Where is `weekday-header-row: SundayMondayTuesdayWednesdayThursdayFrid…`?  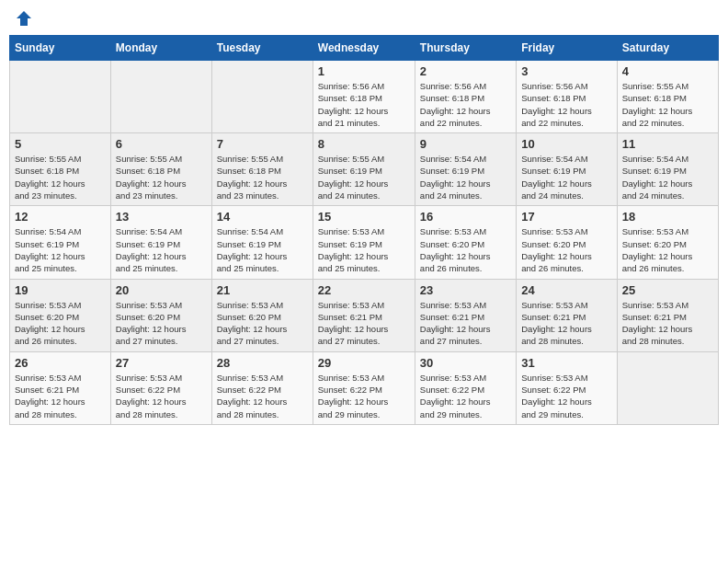 weekday-header-row: SundayMondayTuesdayWednesdayThursdayFrid… is located at coordinates (364, 48).